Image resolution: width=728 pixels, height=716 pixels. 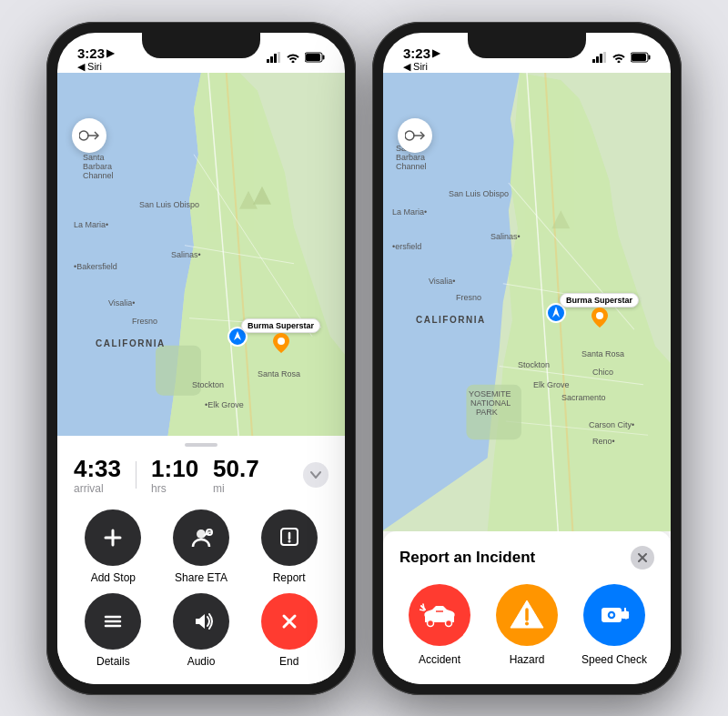 What do you see at coordinates (602, 354) in the screenshot?
I see `map-label-r-santarosa: Santa Rosa` at bounding box center [602, 354].